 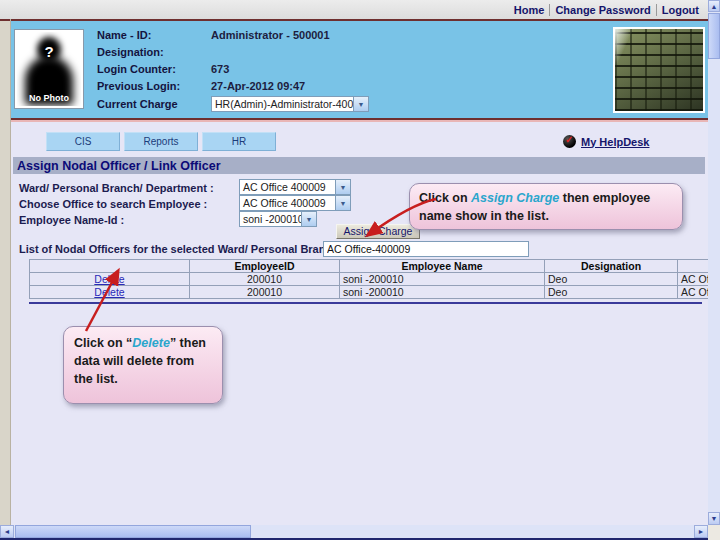 I want to click on scroll-down-icon, so click(x=714, y=518).